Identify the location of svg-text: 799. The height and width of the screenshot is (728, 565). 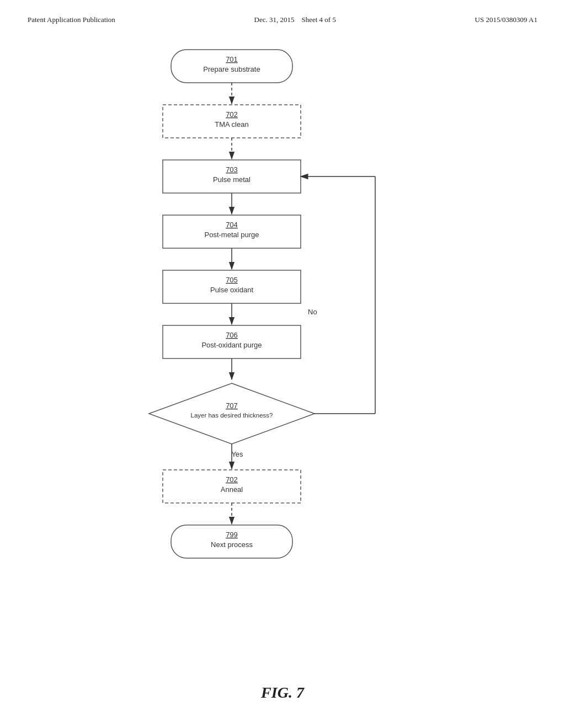
(232, 535).